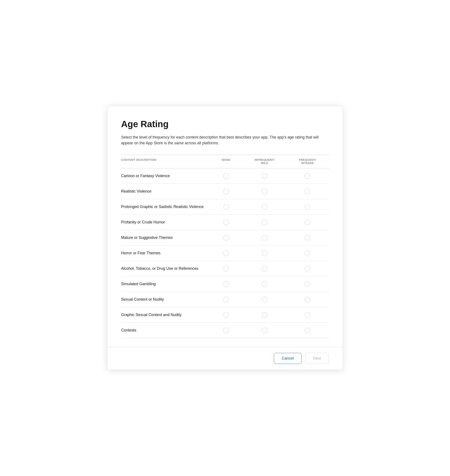 This screenshot has height=476, width=450. What do you see at coordinates (265, 330) in the screenshot?
I see `radio-contests-infrequent_mild` at bounding box center [265, 330].